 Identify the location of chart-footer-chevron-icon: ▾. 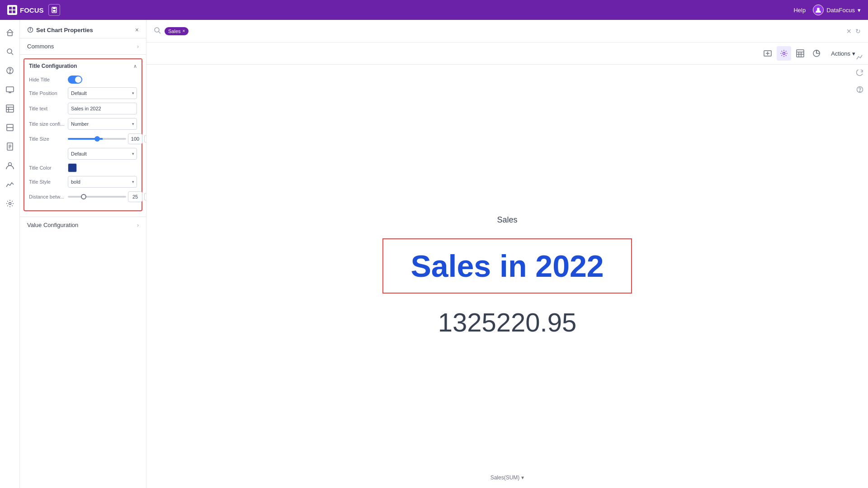
(523, 478).